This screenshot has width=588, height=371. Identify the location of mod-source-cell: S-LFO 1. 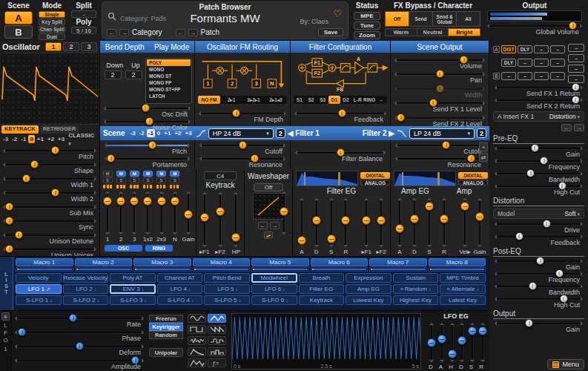
(39, 300).